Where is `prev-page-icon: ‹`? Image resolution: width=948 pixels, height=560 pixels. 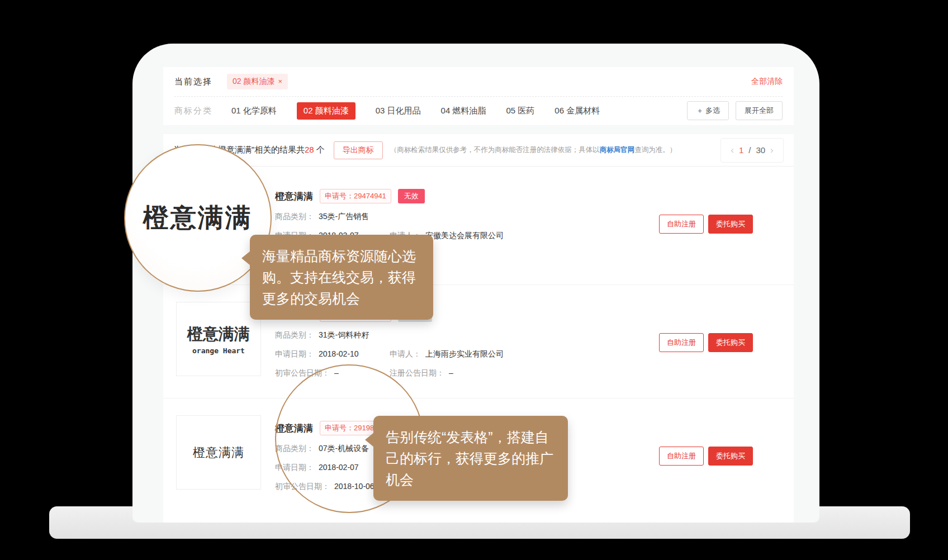 prev-page-icon: ‹ is located at coordinates (732, 150).